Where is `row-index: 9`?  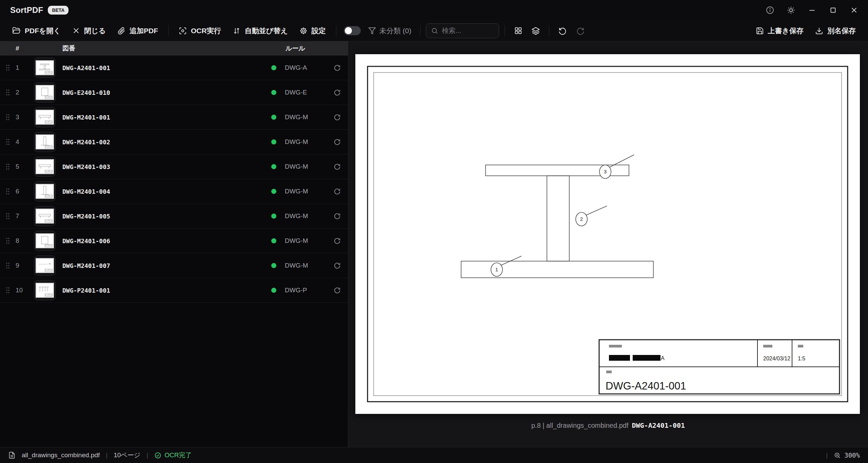
row-index: 9 is located at coordinates (18, 266).